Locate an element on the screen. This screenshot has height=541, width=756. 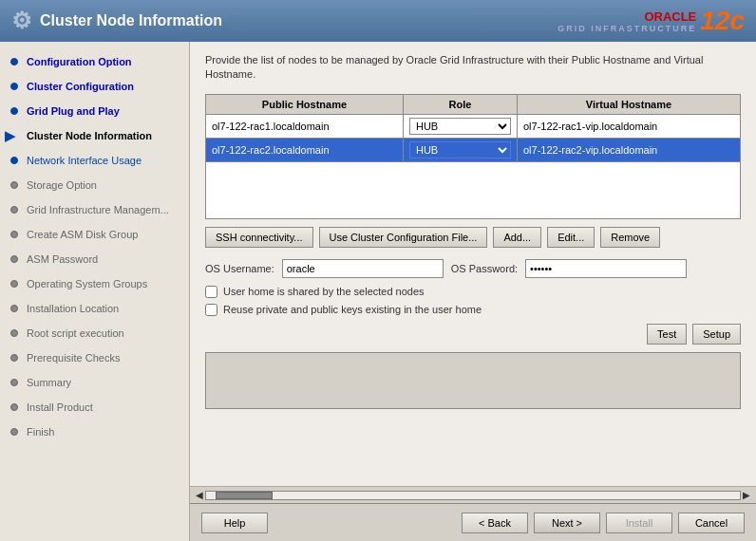
test-setup-row: Test Setup is located at coordinates (473, 334).